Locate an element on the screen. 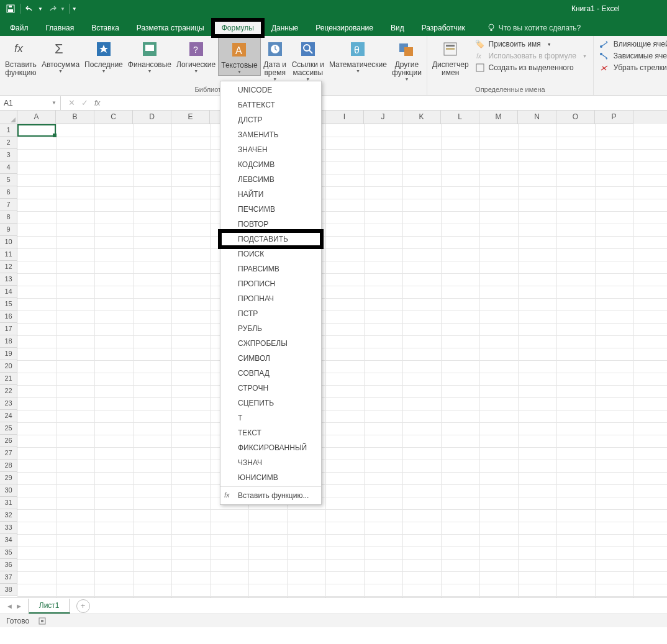 Image resolution: width=667 pixels, height=644 pixels. row-header: 32 is located at coordinates (9, 515).